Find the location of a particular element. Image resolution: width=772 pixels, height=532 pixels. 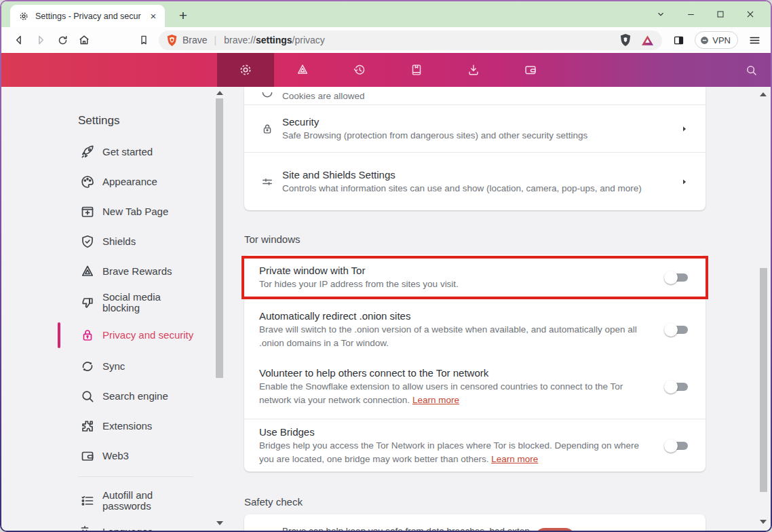

tab-settings: Settings - Privacy and security × is located at coordinates (88, 16).